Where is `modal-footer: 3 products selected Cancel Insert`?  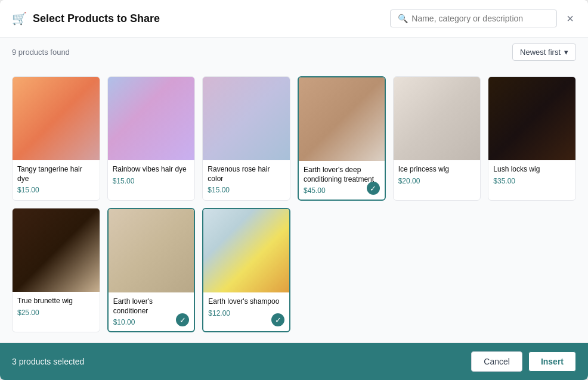
modal-footer: 3 products selected Cancel Insert is located at coordinates (294, 361).